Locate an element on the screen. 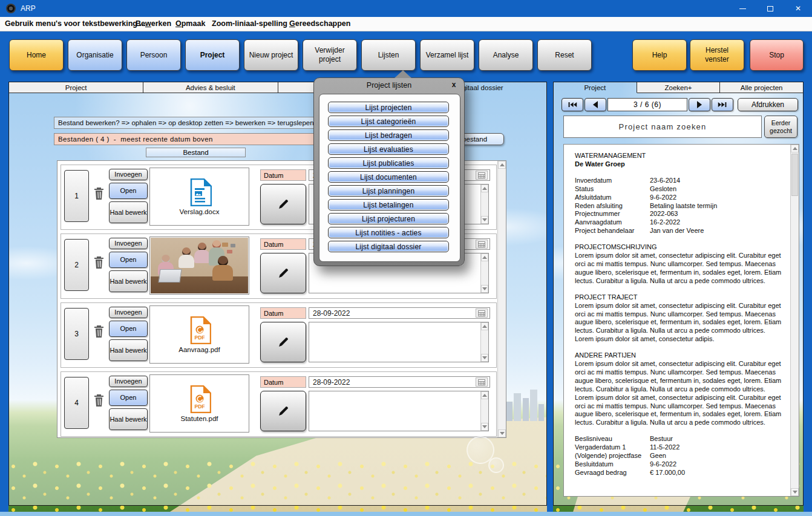 The height and width of the screenshot is (516, 812). next-record-button is located at coordinates (699, 105).